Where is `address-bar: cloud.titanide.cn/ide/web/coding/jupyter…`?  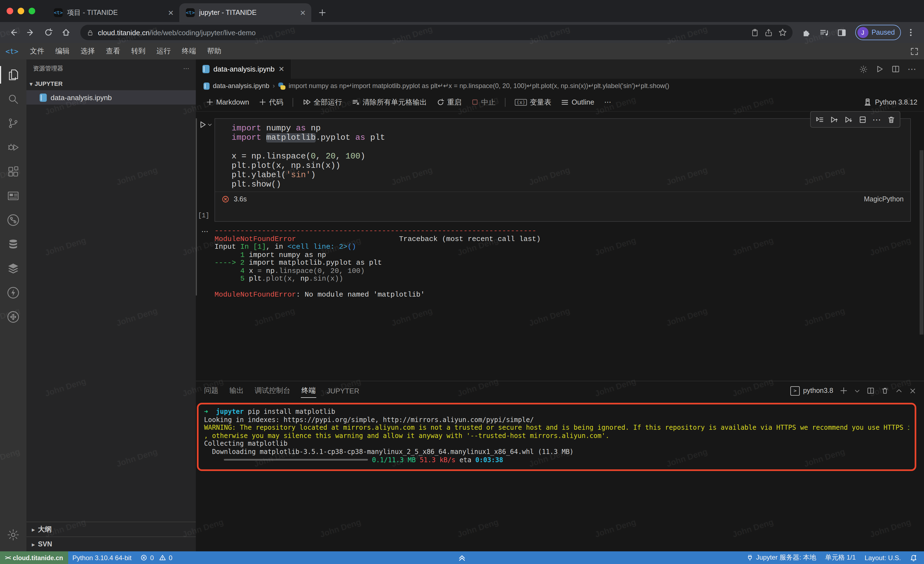
address-bar: cloud.titanide.cn/ide/web/coding/jupyter… is located at coordinates (436, 32).